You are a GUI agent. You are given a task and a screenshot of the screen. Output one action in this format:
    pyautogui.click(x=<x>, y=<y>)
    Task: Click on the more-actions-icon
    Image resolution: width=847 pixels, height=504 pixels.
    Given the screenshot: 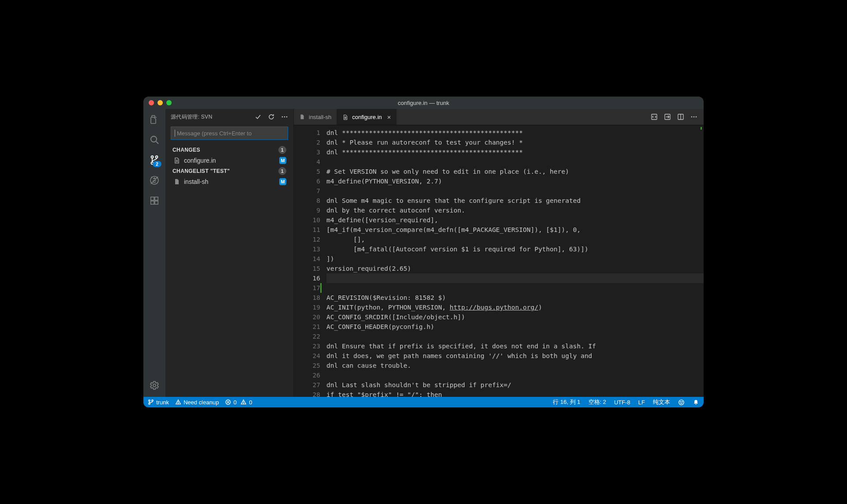 What is the action you would take?
    pyautogui.click(x=285, y=117)
    